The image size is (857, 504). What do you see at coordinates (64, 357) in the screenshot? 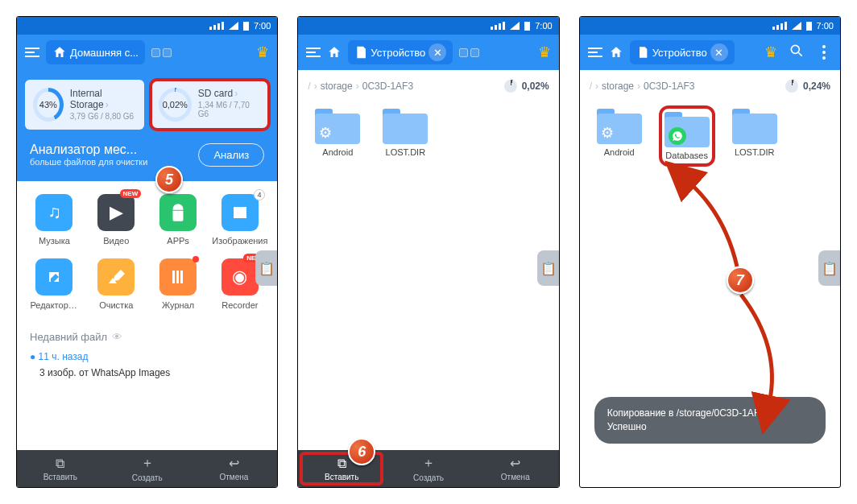
I see `recent-when: 11 ч. назад` at bounding box center [64, 357].